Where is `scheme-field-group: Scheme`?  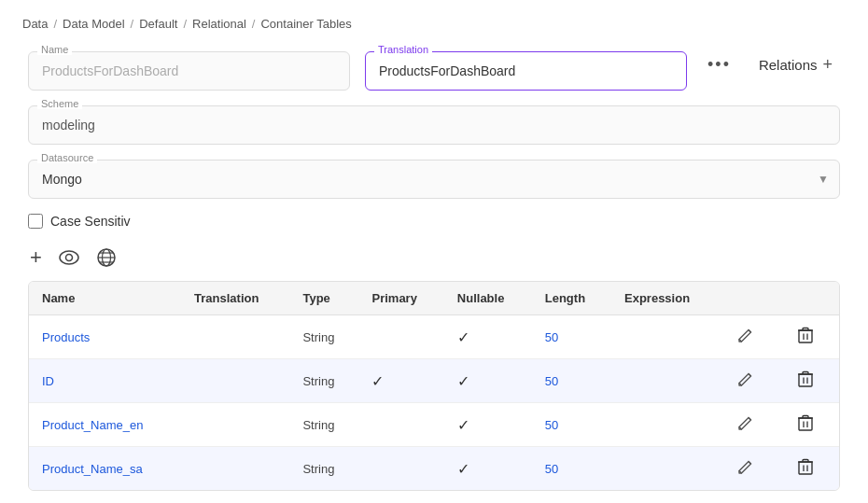 scheme-field-group: Scheme is located at coordinates (434, 125).